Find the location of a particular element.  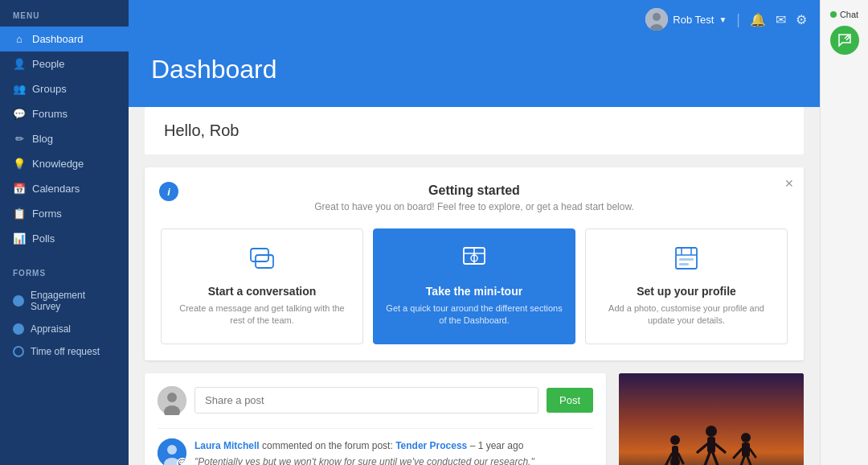

engagement-dot is located at coordinates (18, 301).